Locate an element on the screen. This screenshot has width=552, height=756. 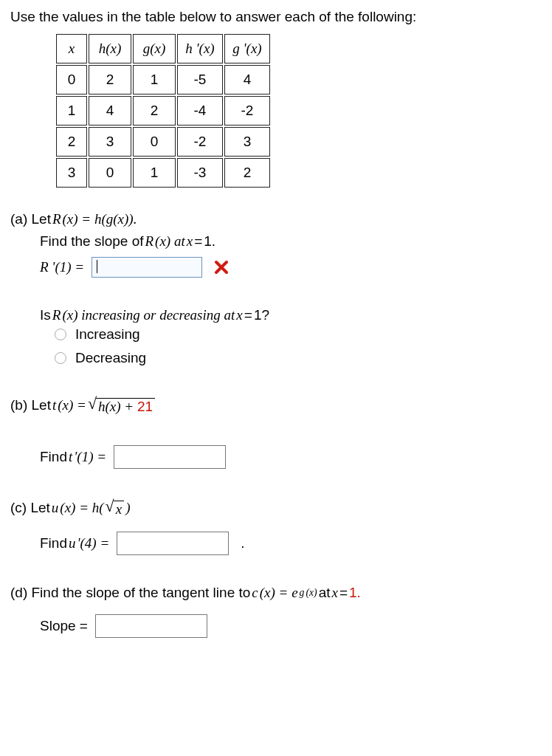
txt: (x) increasing or decreasing at is located at coordinates (148, 315).